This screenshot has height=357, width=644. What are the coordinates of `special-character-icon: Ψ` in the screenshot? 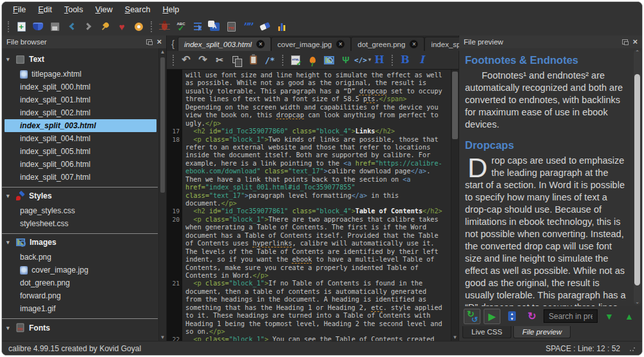 It's located at (345, 60).